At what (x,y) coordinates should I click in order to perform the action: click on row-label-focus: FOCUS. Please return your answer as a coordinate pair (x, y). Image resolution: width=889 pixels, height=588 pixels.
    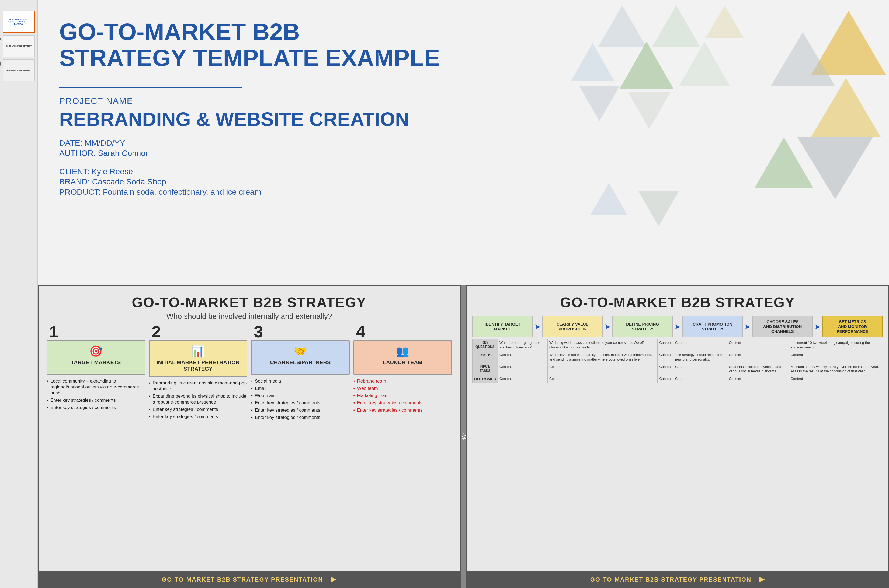
    Looking at the image, I should click on (485, 357).